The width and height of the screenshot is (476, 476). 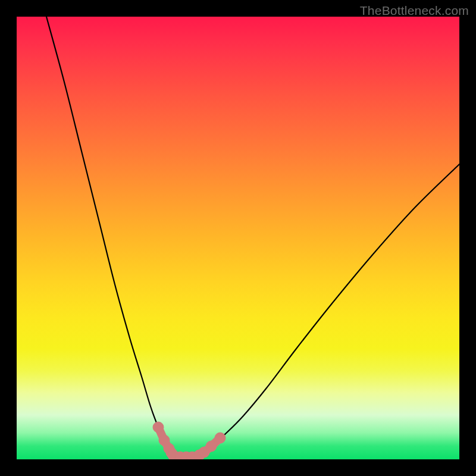 What do you see at coordinates (189, 440) in the screenshot?
I see `tail-marker-layer` at bounding box center [189, 440].